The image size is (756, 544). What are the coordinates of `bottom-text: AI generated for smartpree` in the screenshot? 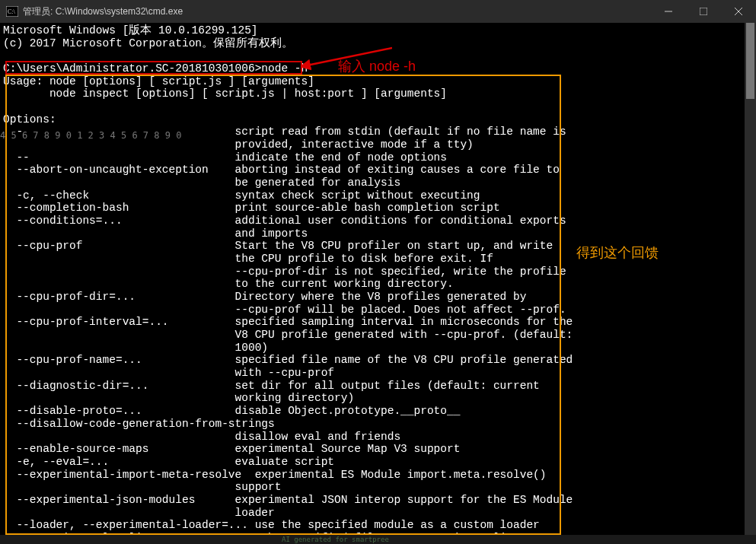 It's located at (335, 539).